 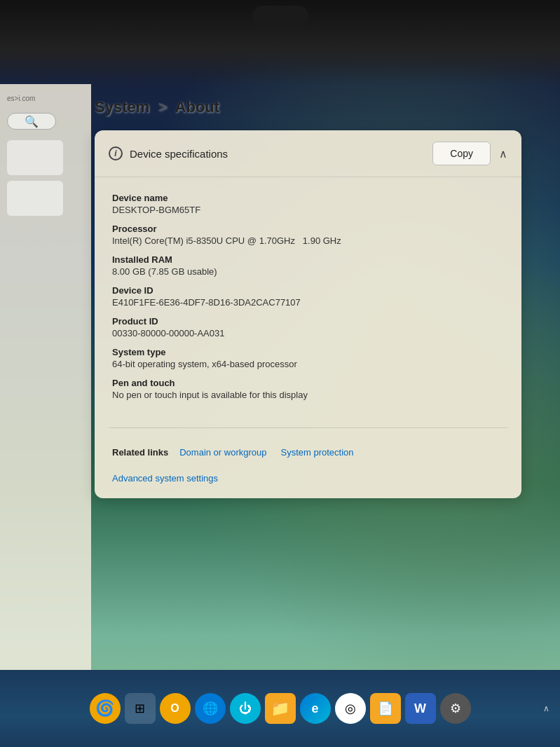 I want to click on spec-value-product-id: 00330-80000-00000-AA031, so click(x=308, y=334).